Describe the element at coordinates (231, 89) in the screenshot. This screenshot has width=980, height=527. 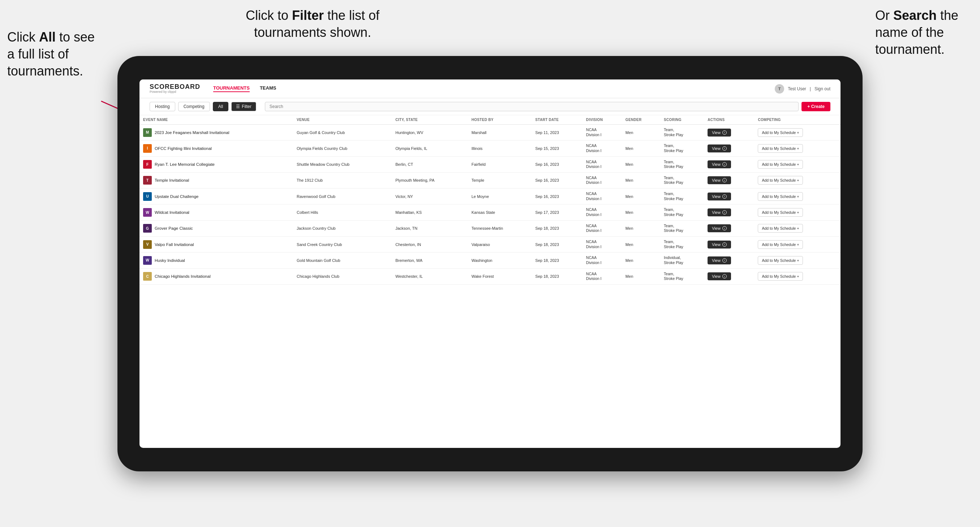
I see `nav-tournaments: TOURNAMENTS` at that location.